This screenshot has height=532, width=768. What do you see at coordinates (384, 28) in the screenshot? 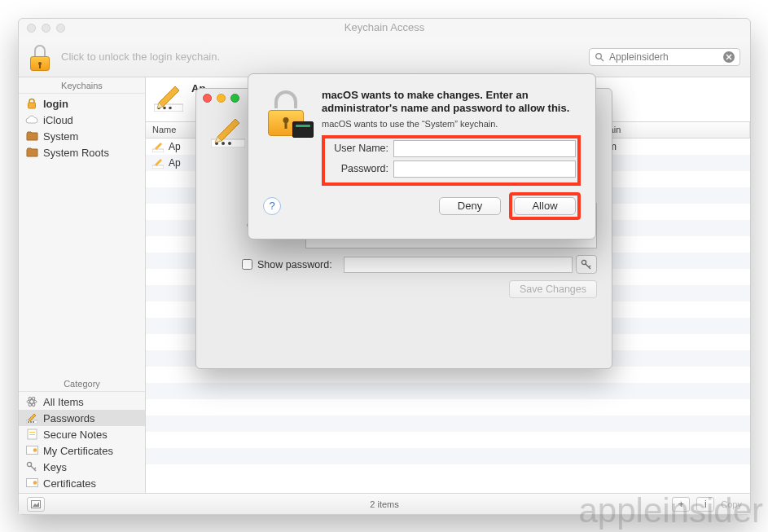
I see `titlebar: Keychain Access` at bounding box center [384, 28].